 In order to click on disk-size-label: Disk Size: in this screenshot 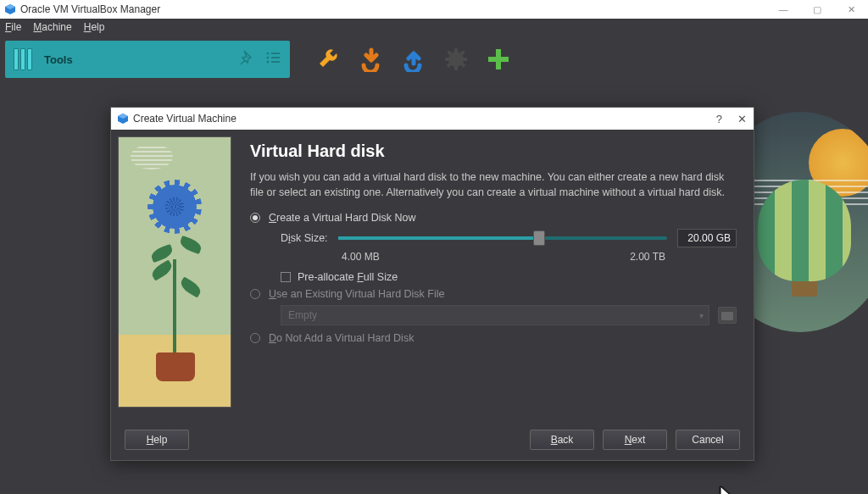, I will do `click(304, 238)`.